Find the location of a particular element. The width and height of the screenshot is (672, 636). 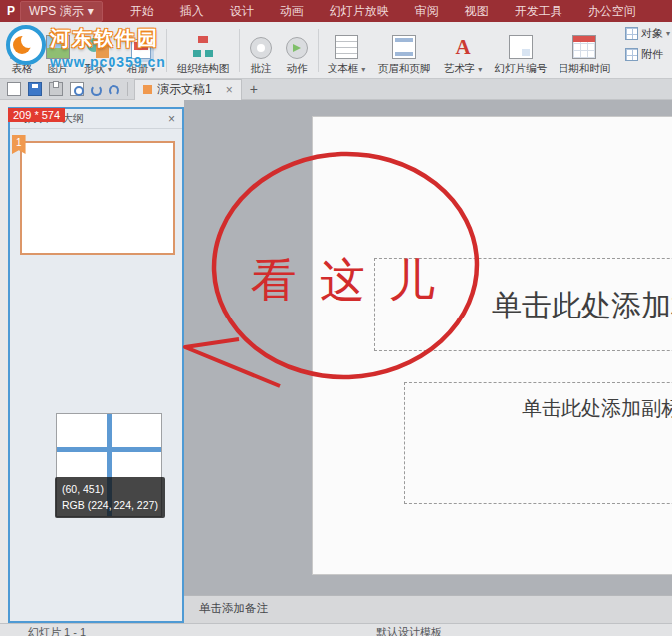

menu-bar: 开始 插入 设计 动画 幻灯片放映 审阅 视图 开发工具 办公空间 is located at coordinates (383, 12).